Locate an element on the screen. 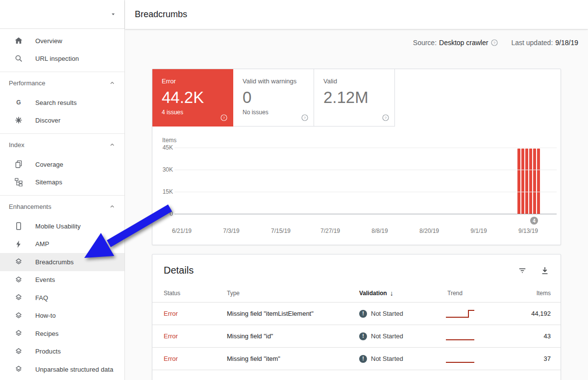 The width and height of the screenshot is (588, 380). sidebar-item-coverage: Coverage is located at coordinates (62, 164).